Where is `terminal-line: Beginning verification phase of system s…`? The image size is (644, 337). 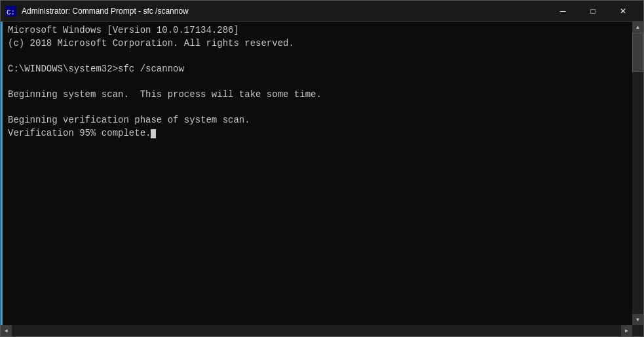 terminal-line: Beginning verification phase of system s… is located at coordinates (317, 121).